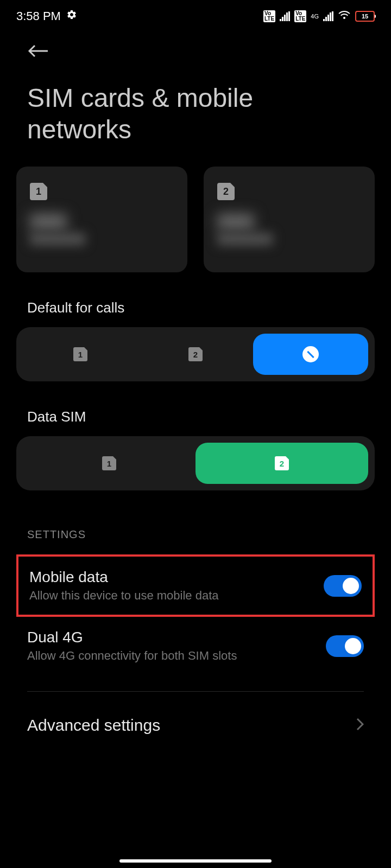 This screenshot has height=868, width=391. Describe the element at coordinates (195, 409) in the screenshot. I see `data-sim-label: Data SIM` at that location.